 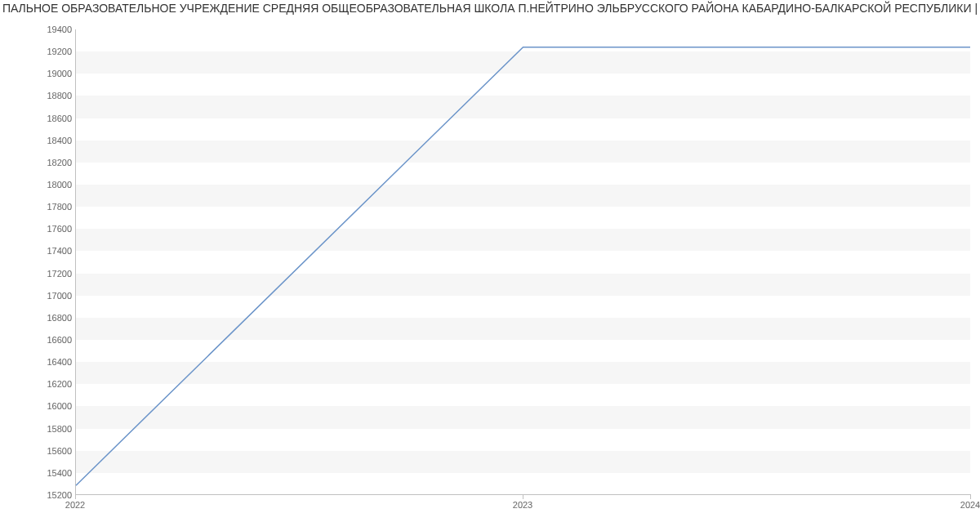 What do you see at coordinates (39, 340) in the screenshot?
I see `y-tick-label: 16600` at bounding box center [39, 340].